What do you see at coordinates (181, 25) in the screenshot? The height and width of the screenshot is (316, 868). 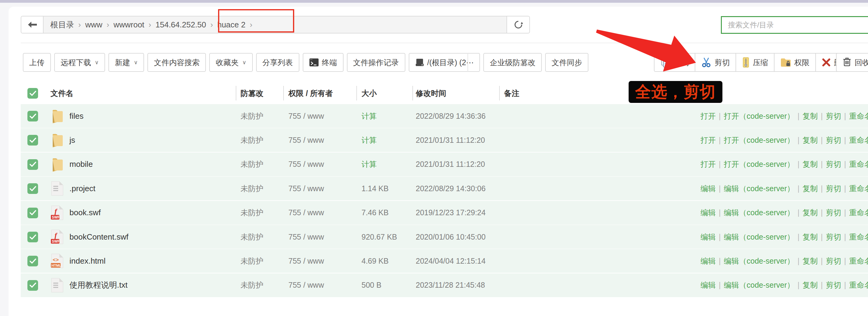 I see `breadcrumb-item-4: 154.64.252.50` at bounding box center [181, 25].